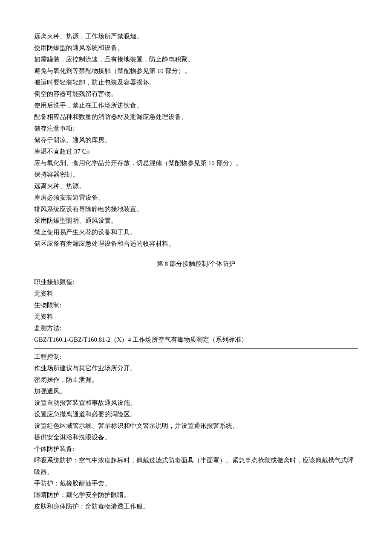  I want to click on monitoring-method: 监测方法: GBZ/T160.1-GBZ/T160.81-2（X）4 工作场所空…, so click(196, 334).